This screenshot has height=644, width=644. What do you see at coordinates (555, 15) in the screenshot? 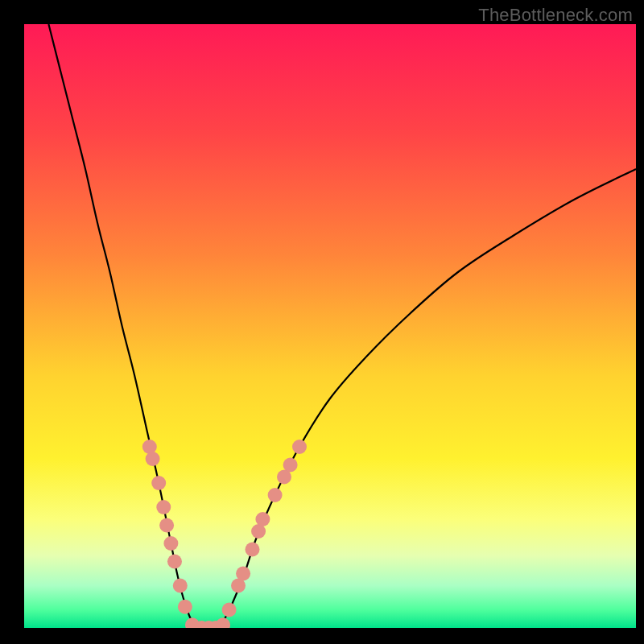
I see `watermark-text: TheBottleneck.com` at bounding box center [555, 15].